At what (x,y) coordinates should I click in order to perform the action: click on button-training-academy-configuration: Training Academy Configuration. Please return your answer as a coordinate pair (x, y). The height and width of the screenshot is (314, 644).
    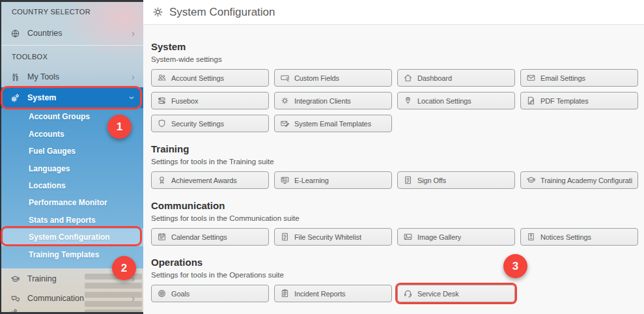
    Looking at the image, I should click on (580, 180).